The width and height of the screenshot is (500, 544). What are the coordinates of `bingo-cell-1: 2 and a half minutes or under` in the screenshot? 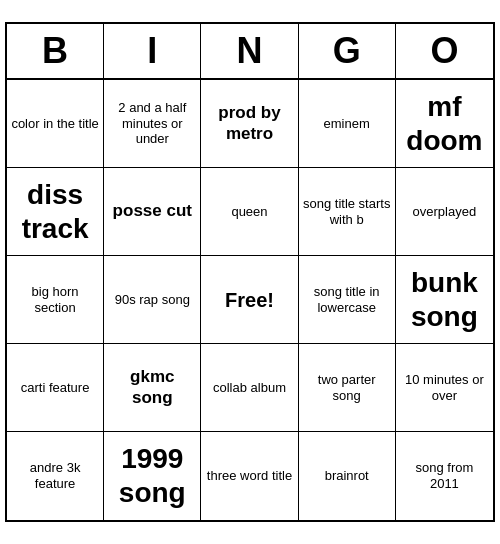 It's located at (152, 124).